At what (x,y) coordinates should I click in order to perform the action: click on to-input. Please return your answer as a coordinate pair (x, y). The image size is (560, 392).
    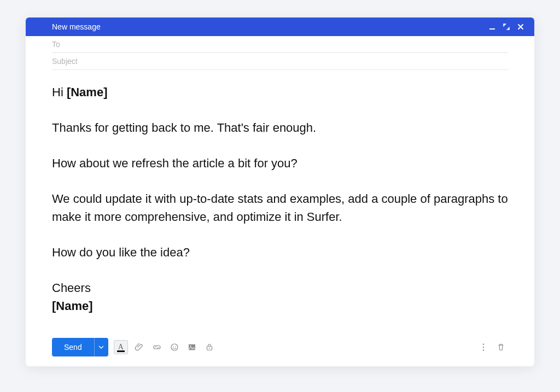
    Looking at the image, I should click on (280, 44).